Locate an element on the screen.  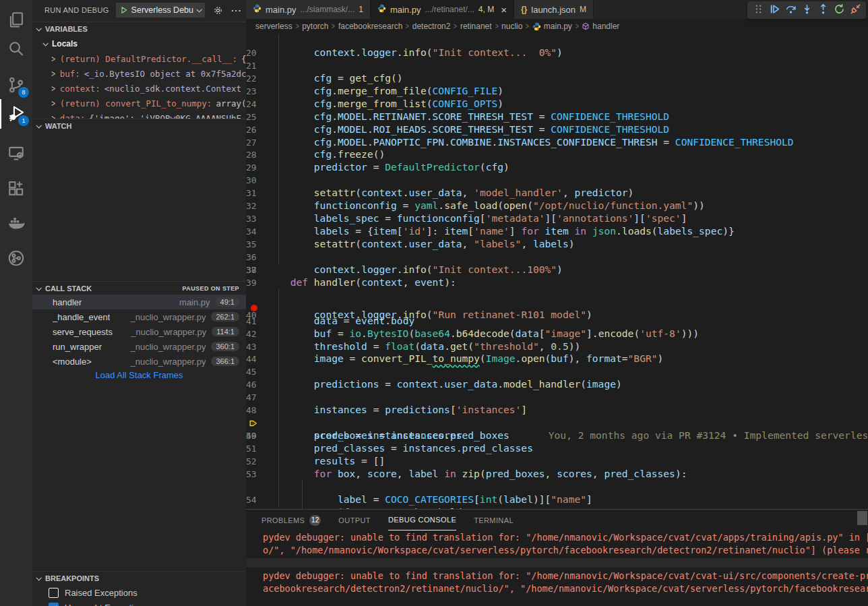
activity-bar-item-run-debug: 1 is located at coordinates (16, 114).